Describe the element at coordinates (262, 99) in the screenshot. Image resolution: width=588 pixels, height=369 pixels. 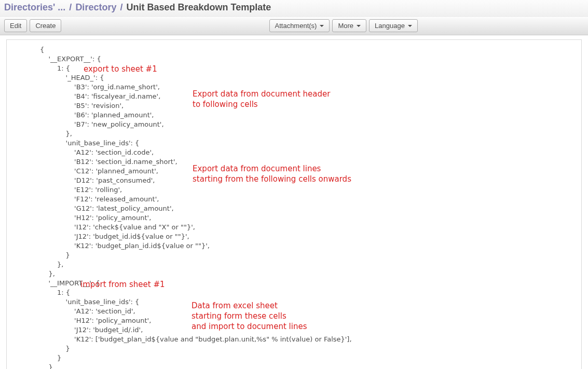
I see `annotation-export-header: Export data from document header to foll…` at that location.